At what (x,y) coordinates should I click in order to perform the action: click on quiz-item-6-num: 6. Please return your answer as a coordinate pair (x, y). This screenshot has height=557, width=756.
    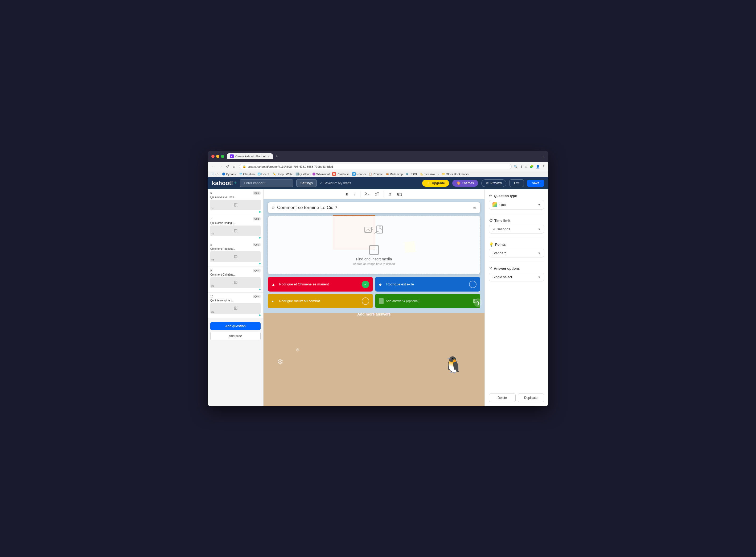
    Looking at the image, I should click on (211, 193).